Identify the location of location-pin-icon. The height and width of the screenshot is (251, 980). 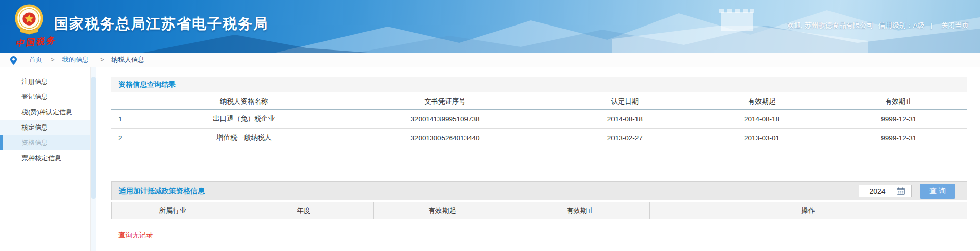
(13, 60).